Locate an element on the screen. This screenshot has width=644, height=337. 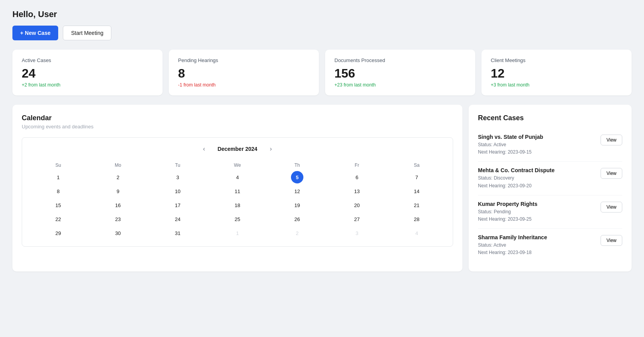
stat-label: Active Cases is located at coordinates (88, 60).